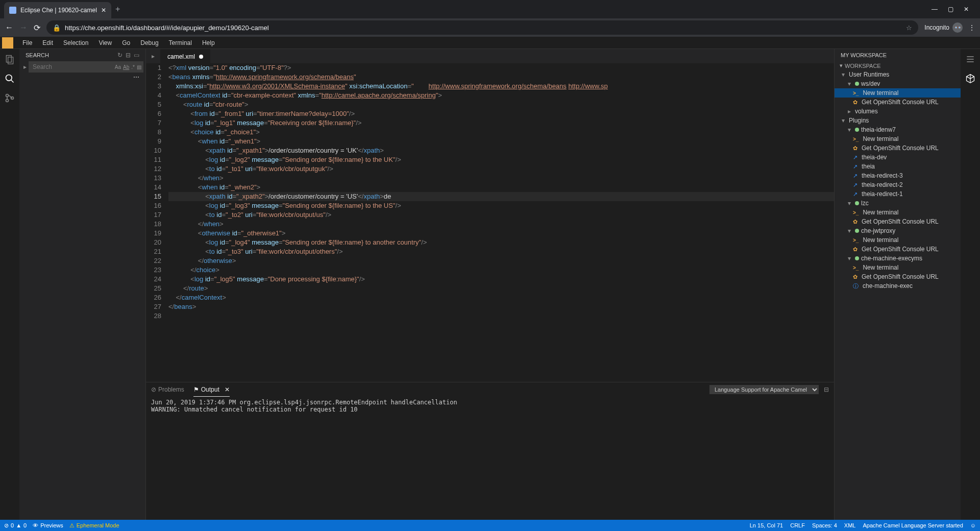 This screenshot has width=980, height=531. What do you see at coordinates (181, 57) in the screenshot?
I see `tab-filename: camel.xml` at bounding box center [181, 57].